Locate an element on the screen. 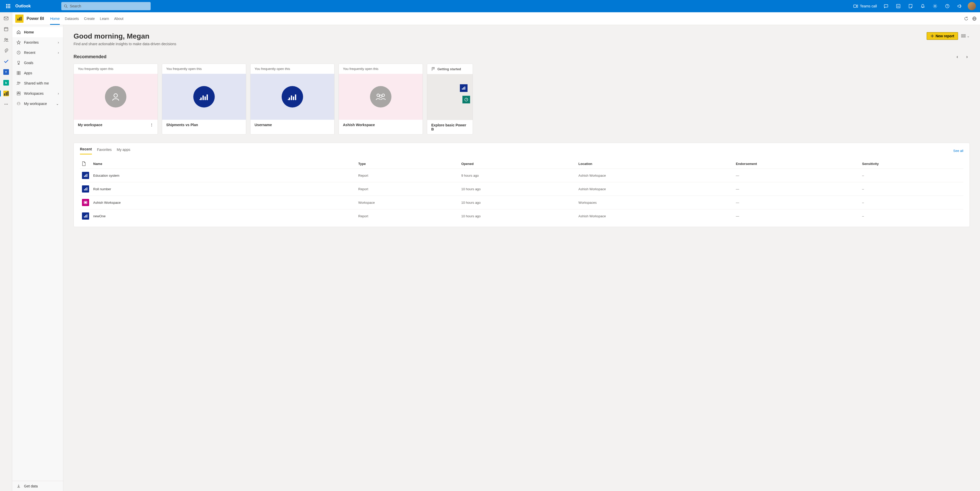 The image size is (980, 491). table-row: Education system Report 9 hours ago Ashi… is located at coordinates (522, 176).